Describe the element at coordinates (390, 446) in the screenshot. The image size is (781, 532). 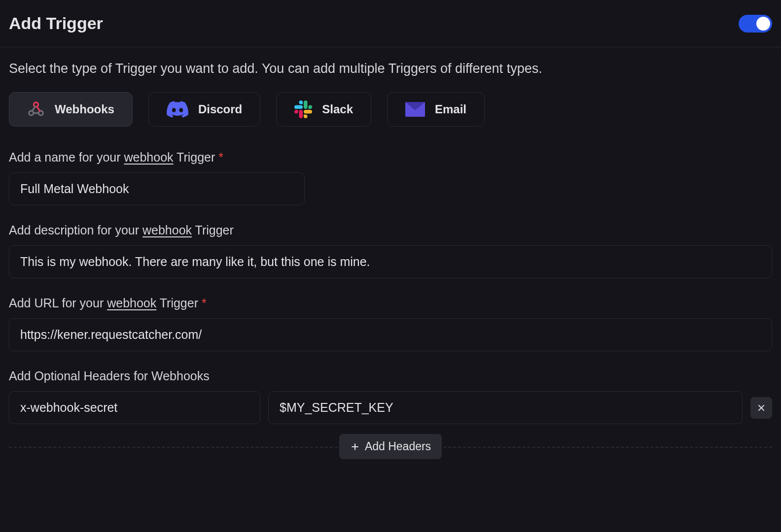
I see `add-headers-button: Add Headers` at that location.